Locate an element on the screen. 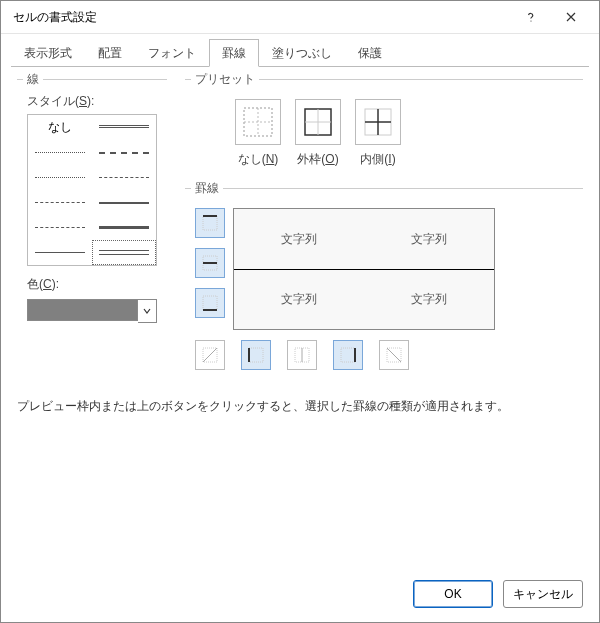 This screenshot has width=600, height=623. preset-outline-icon is located at coordinates (318, 122).